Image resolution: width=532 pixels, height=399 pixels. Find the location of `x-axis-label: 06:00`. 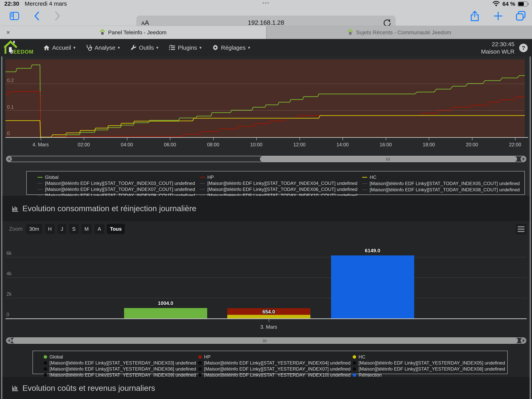

x-axis-label: 06:00 is located at coordinates (170, 145).